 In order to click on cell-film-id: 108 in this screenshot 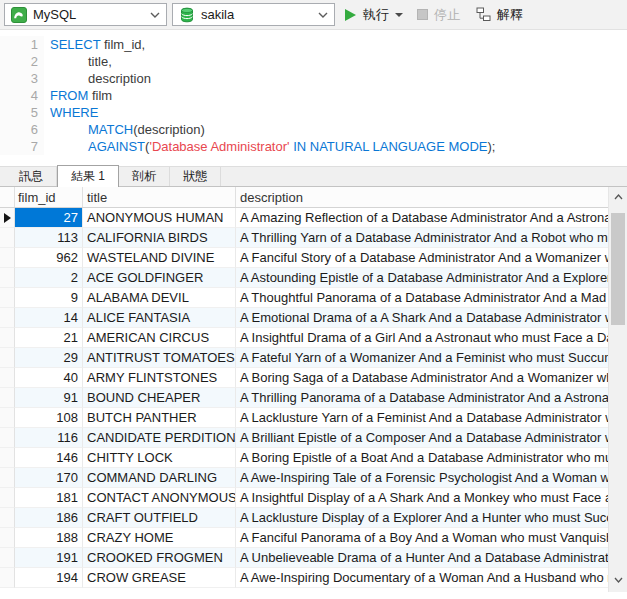, I will do `click(49, 418)`.